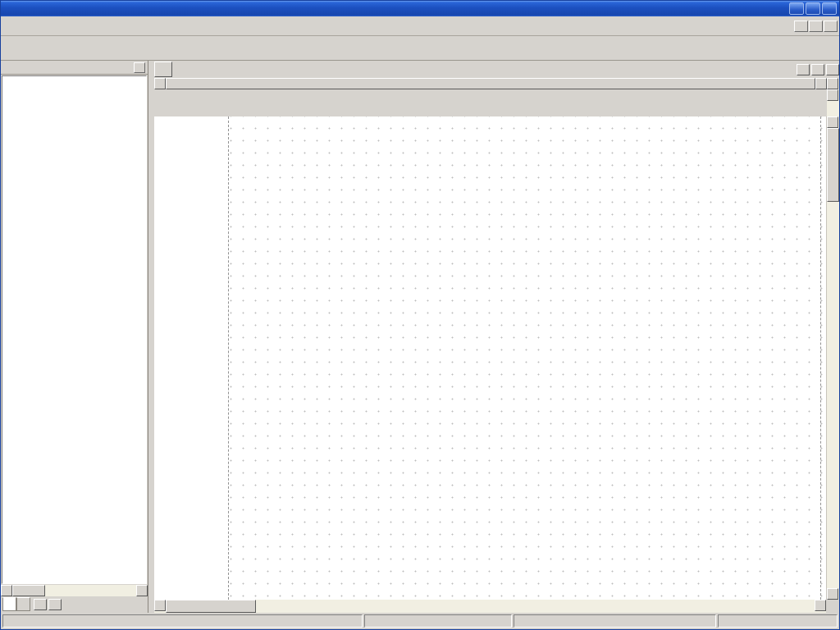 The height and width of the screenshot is (630, 840). Describe the element at coordinates (491, 84) in the screenshot. I see `grid-hscroll-thumb` at that location.